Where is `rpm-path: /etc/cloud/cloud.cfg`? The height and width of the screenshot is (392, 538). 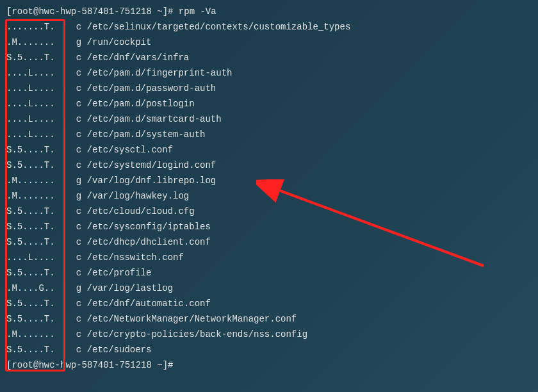
rpm-path: /etc/cloud/cloud.cfg is located at coordinates (141, 211).